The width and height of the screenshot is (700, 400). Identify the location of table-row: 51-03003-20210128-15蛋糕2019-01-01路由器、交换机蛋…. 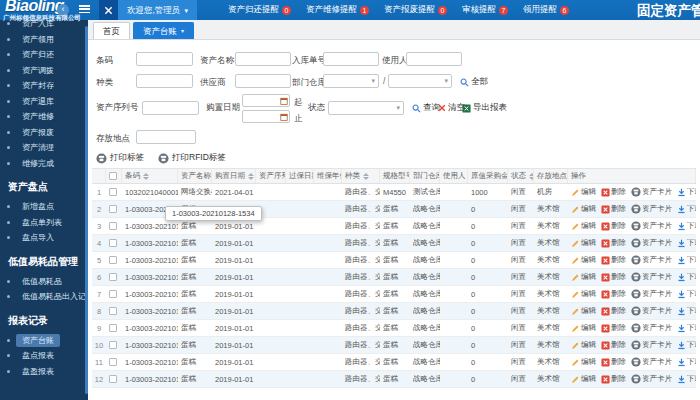
(394, 260).